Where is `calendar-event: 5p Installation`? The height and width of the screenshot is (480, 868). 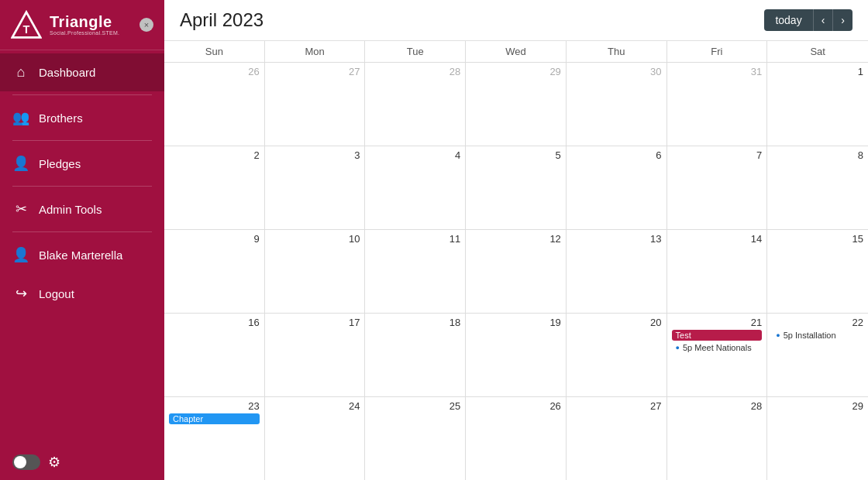 calendar-event: 5p Installation is located at coordinates (818, 335).